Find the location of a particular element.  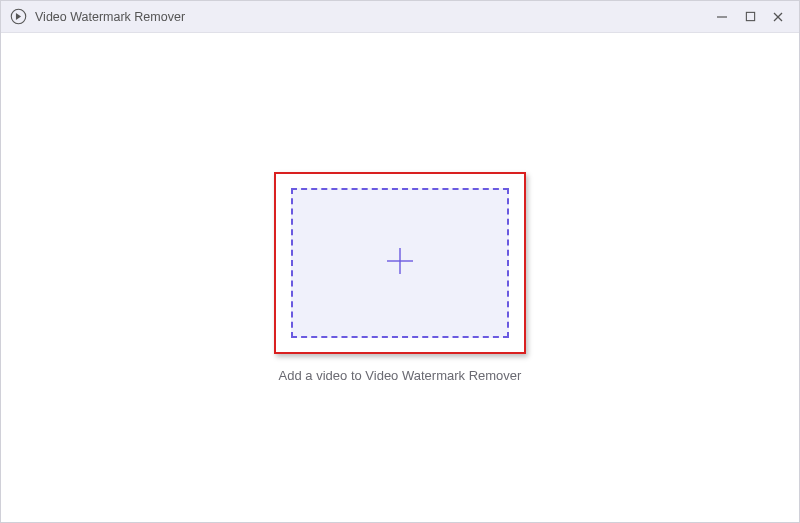

add-video-dropzone is located at coordinates (400, 263).